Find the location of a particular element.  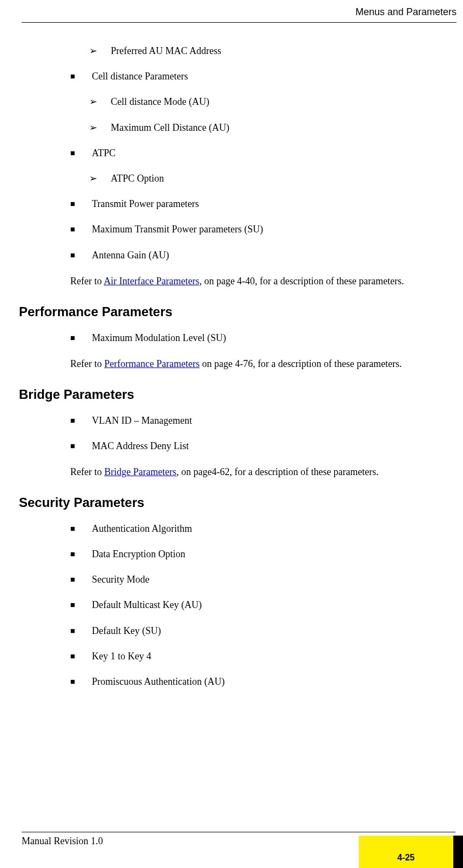

heading-bridge: Bridge Parameters is located at coordinates (231, 395).